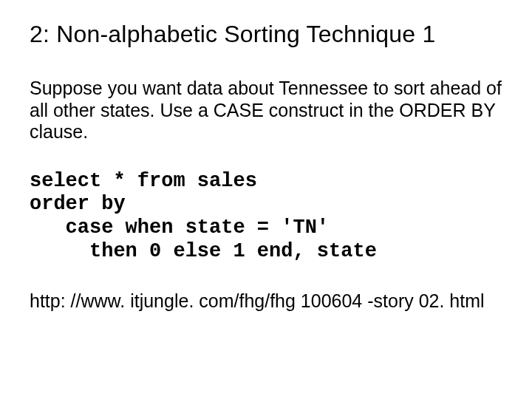  I want to click on slide-body-text: Suppose you want data about Tennessee to…, so click(266, 111).